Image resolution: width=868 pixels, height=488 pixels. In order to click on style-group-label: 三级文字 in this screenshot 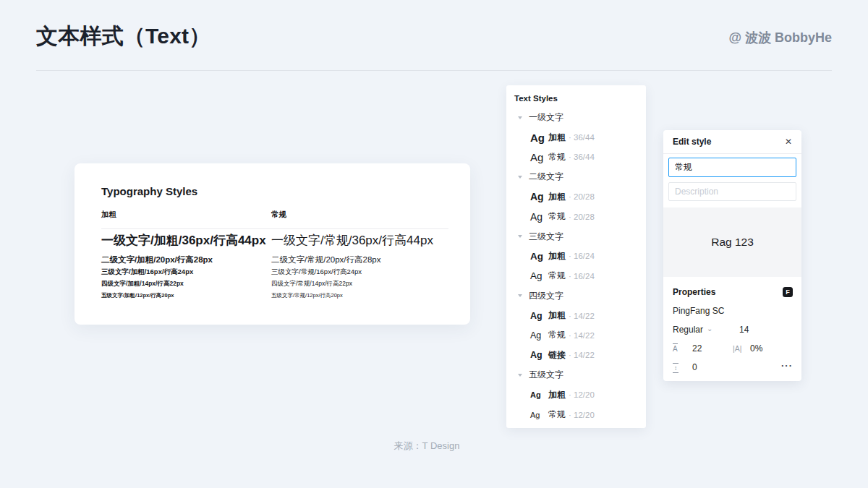, I will do `click(546, 237)`.